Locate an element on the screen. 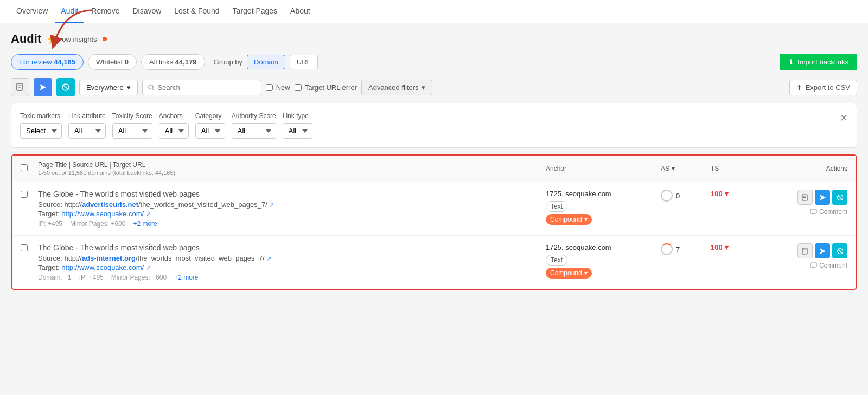 The height and width of the screenshot is (395, 868). sort-icon: ▾ is located at coordinates (673, 169).